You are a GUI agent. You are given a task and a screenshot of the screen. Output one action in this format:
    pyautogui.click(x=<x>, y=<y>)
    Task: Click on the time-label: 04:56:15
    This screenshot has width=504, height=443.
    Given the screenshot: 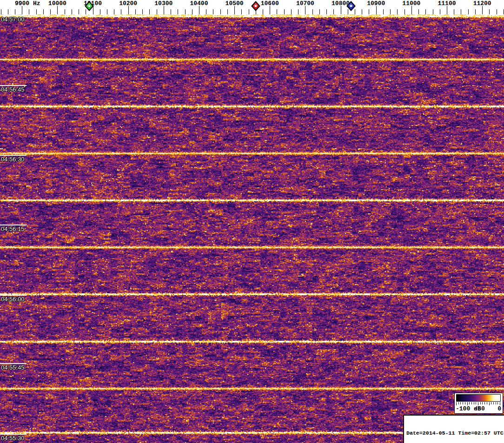 What is the action you would take?
    pyautogui.click(x=13, y=229)
    